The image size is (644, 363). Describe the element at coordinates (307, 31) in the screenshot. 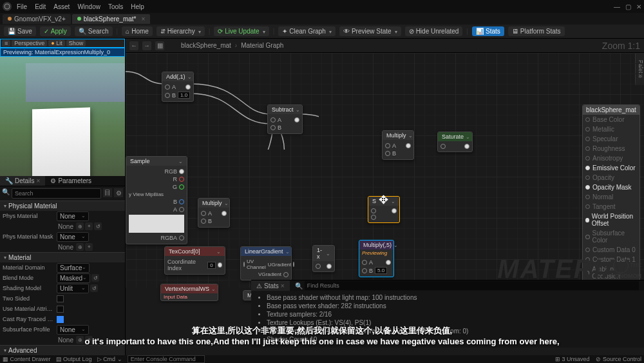

I see `cleangraph-button: ✦Clean Graph` at that location.